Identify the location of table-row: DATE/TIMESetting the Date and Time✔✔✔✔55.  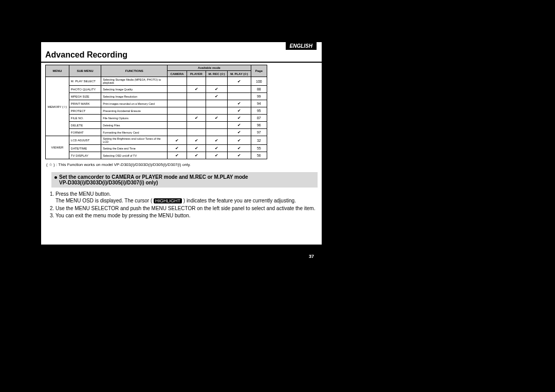
(156, 148).